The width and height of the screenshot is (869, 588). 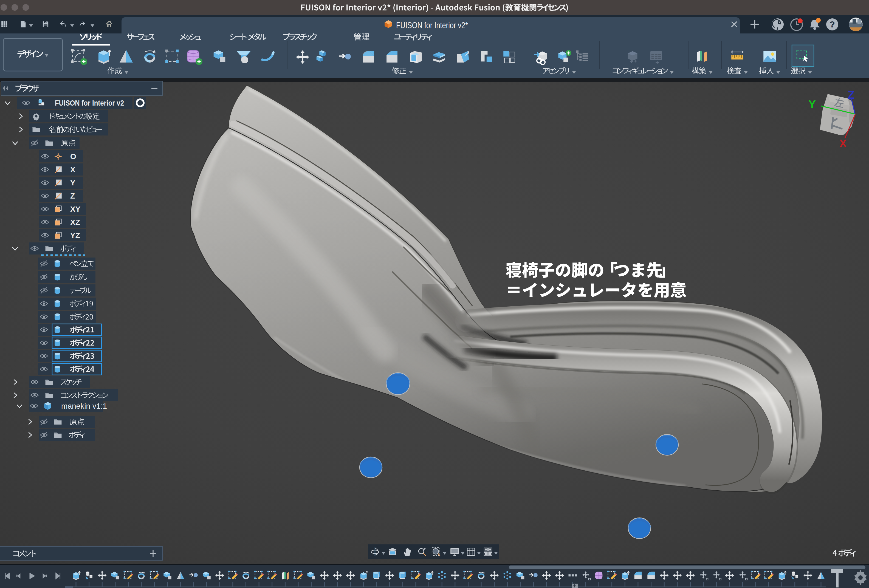 What do you see at coordinates (432, 25) in the screenshot?
I see `svg-text: FUISON for Interior v2*` at bounding box center [432, 25].